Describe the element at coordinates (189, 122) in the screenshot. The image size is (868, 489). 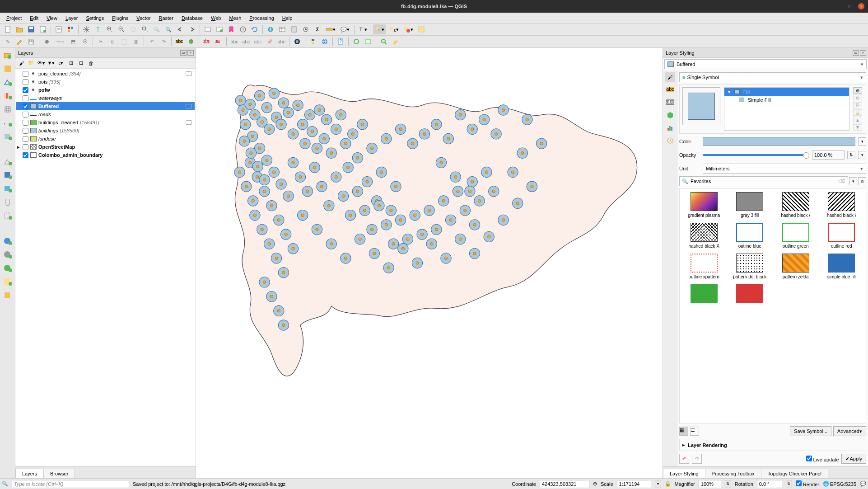
I see `layer-indicator-icon` at that location.